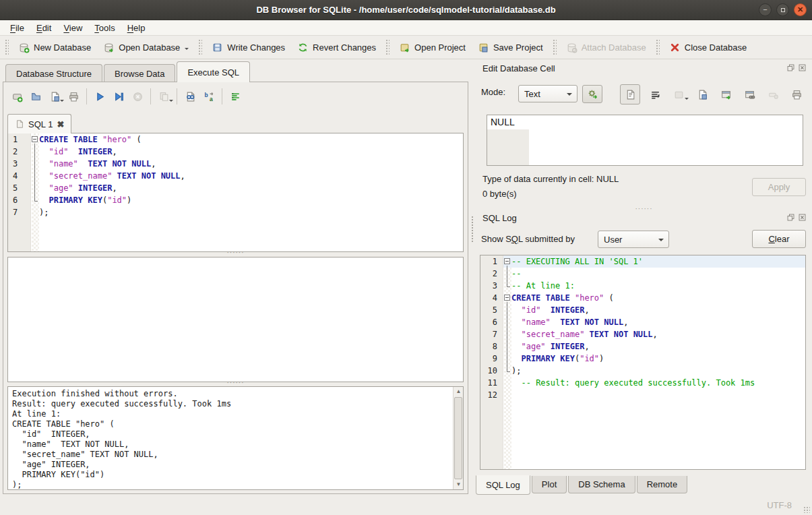  Describe the element at coordinates (458, 438) in the screenshot. I see `scrollbar-thumb` at that location.